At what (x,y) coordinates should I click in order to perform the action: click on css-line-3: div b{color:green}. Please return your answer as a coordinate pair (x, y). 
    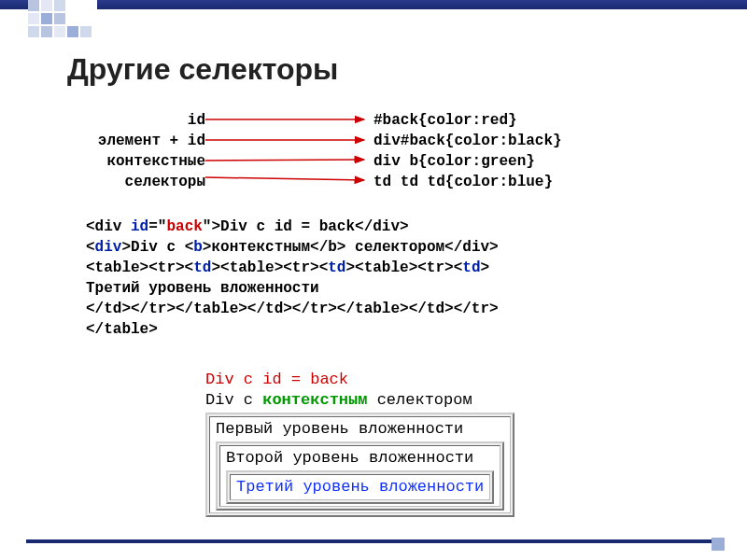
    Looking at the image, I should click on (468, 161).